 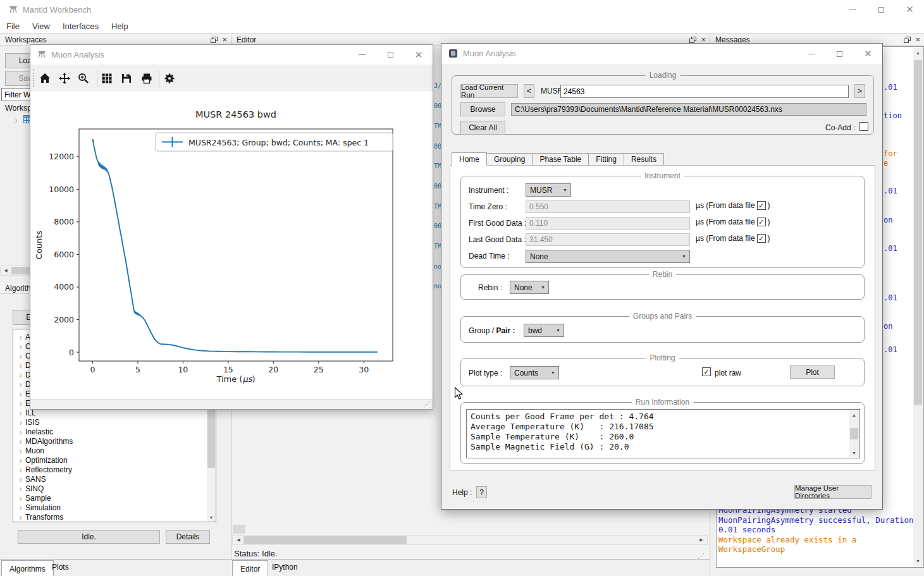 I want to click on tab-algorithms: Algorithms, so click(x=28, y=568).